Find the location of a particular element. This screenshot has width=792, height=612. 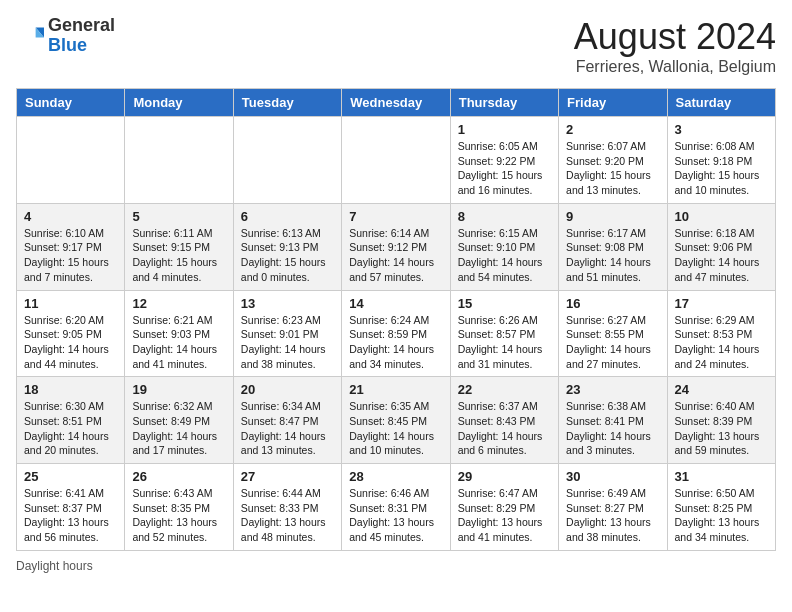

day-info: Sunrise: 6:37 AM Sunset: 8:43 PM Dayligh… is located at coordinates (504, 428).